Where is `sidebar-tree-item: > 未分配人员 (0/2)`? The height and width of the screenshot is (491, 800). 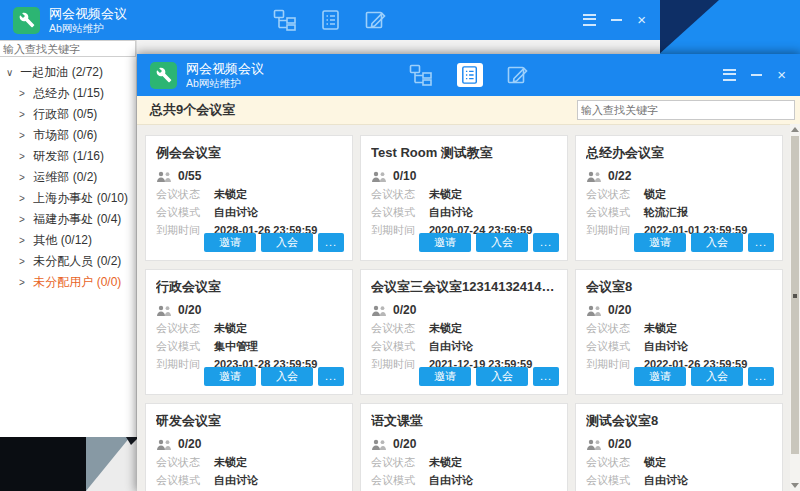 sidebar-tree-item: > 未分配人员 (0/2) is located at coordinates (68, 262).